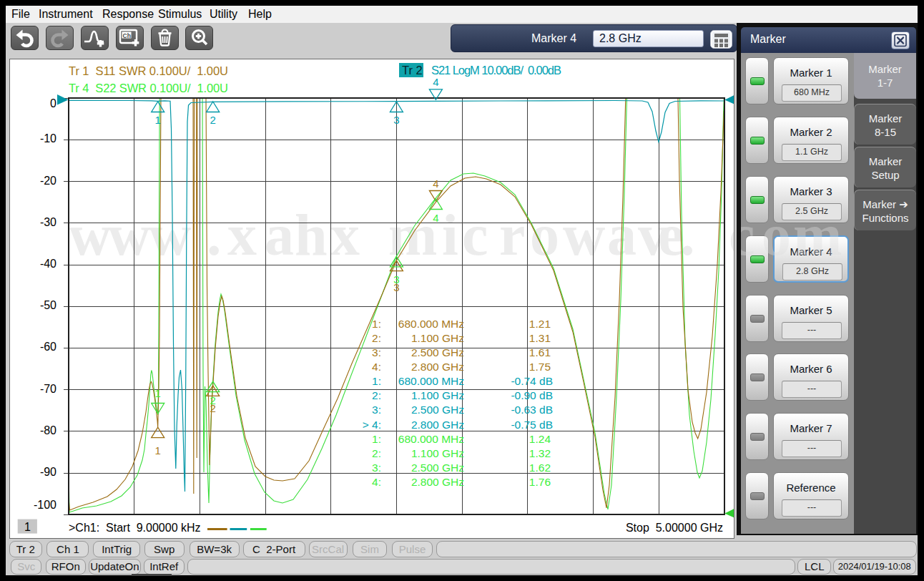  What do you see at coordinates (49, 472) in the screenshot?
I see `svg-text: -90` at bounding box center [49, 472].